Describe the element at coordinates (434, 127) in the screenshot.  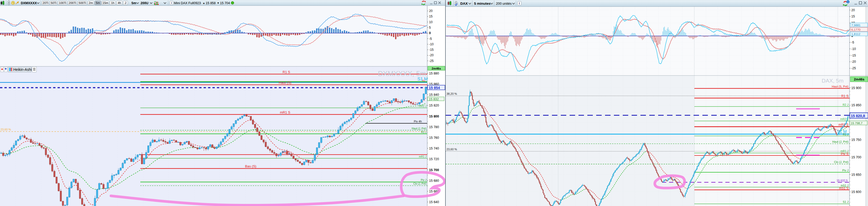
I see `svg-text: 15 780` at that location.